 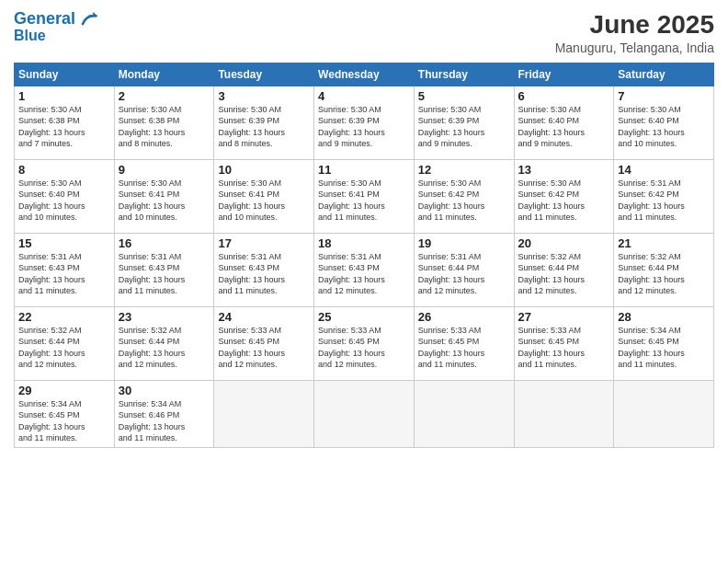 What do you see at coordinates (64, 343) in the screenshot?
I see `calendar-cell: 22Sunrise: 5:32 AM Sunset: 6:44 PM Dayli…` at bounding box center [64, 343].